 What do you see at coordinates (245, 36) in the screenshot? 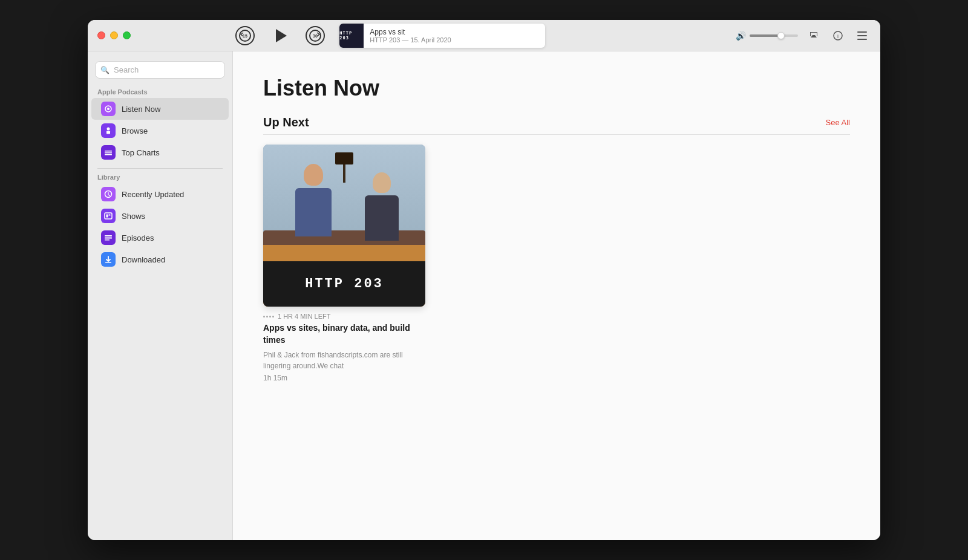
I see `skip-back-button: 15` at bounding box center [245, 36].